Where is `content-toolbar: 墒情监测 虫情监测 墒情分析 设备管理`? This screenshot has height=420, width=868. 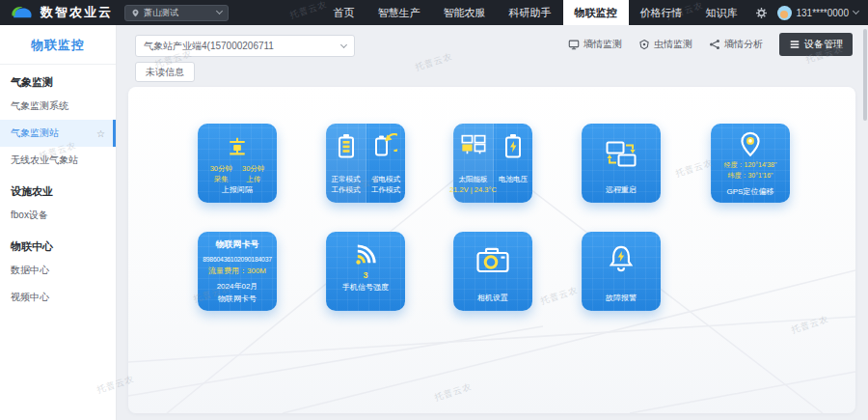 content-toolbar: 墒情监测 虫情监测 墒情分析 设备管理 is located at coordinates (710, 44).